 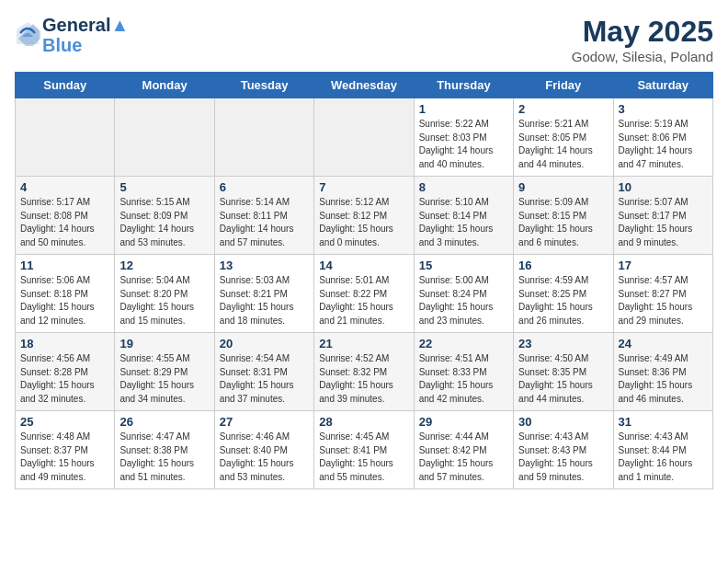 I want to click on day-info: Sunrise: 4:56 AMSunset: 8:28 PMDaylight:…, so click(x=64, y=379).